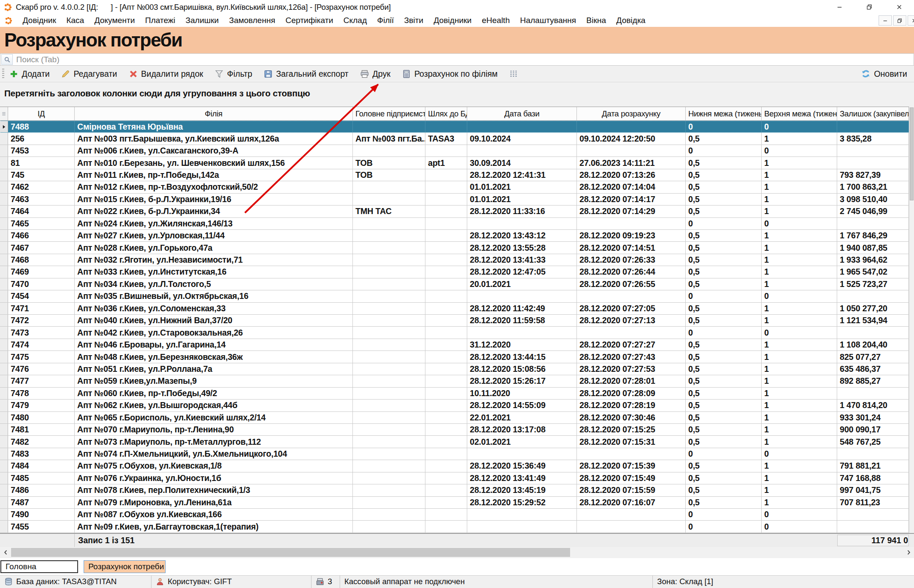  What do you see at coordinates (685, 582) in the screenshot?
I see `status-text-4: Зона: Склад [1]` at bounding box center [685, 582].